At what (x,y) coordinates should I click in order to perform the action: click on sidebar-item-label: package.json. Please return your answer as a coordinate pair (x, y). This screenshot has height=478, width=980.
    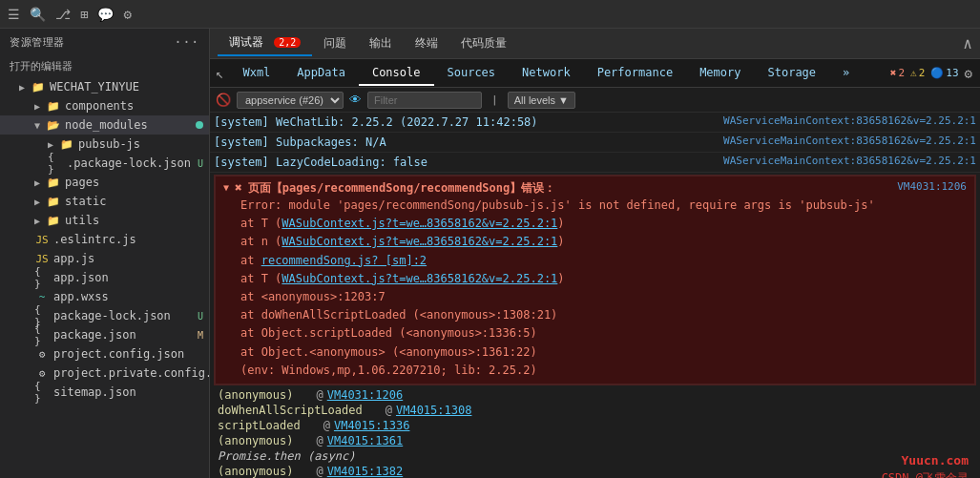
    Looking at the image, I should click on (124, 335).